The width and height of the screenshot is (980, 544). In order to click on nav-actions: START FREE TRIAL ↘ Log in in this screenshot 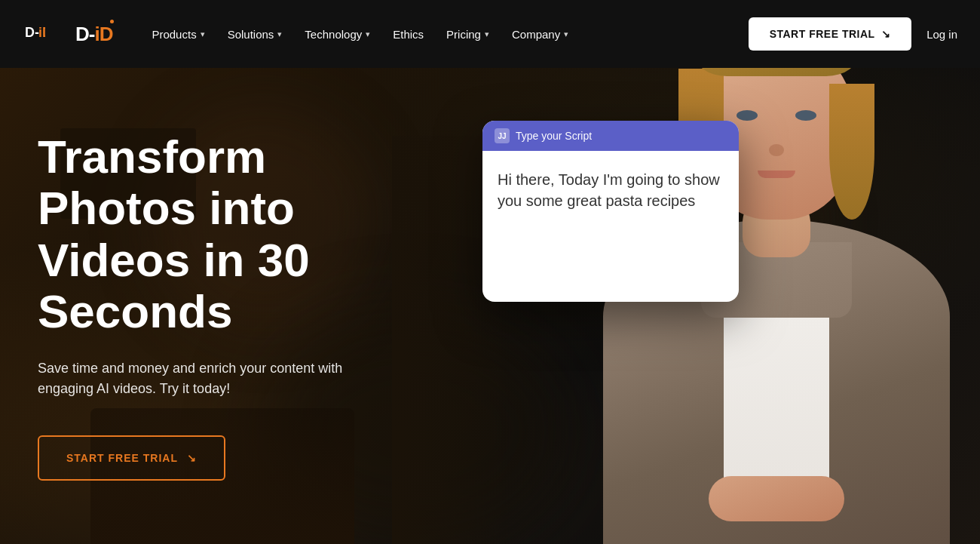, I will do `click(853, 34)`.